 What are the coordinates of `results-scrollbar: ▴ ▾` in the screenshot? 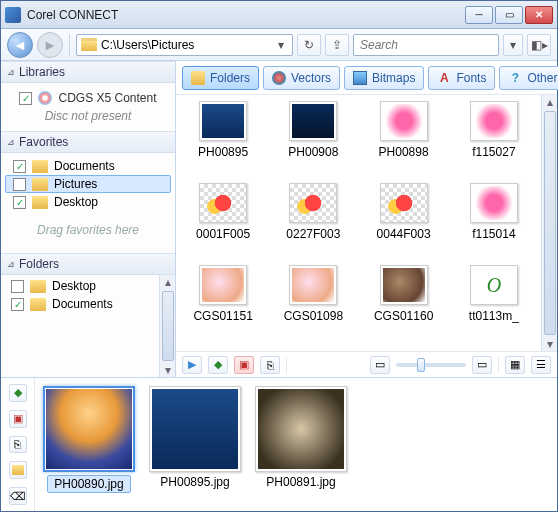 It's located at (549, 223).